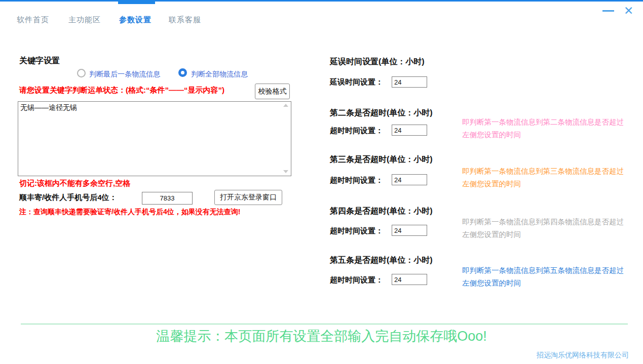 This screenshot has height=364, width=643. Describe the element at coordinates (286, 172) in the screenshot. I see `textarea-scroll-down-icon` at that location.